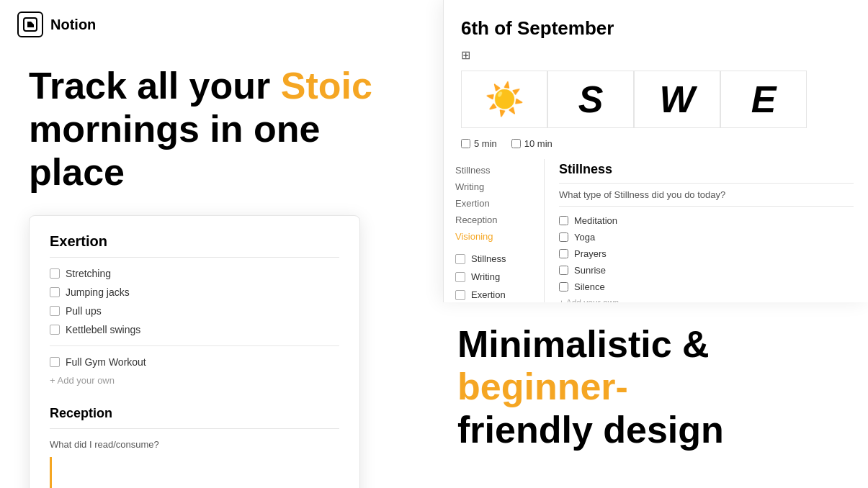 The height and width of the screenshot is (488, 868). What do you see at coordinates (583, 344) in the screenshot?
I see `bottom-plain: Minimalistic &` at bounding box center [583, 344].